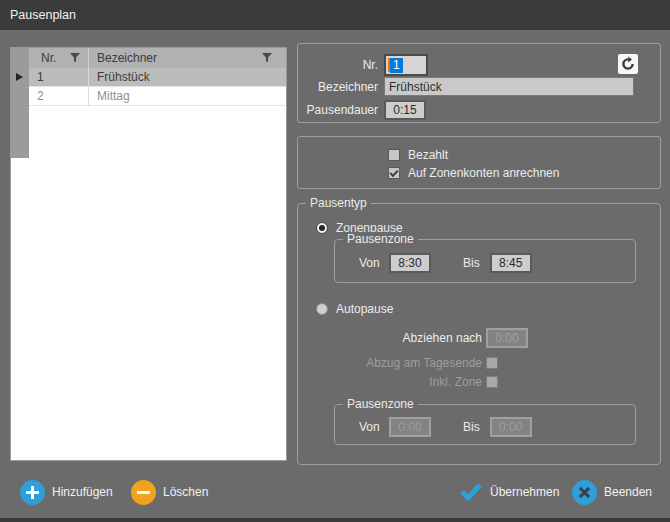 The height and width of the screenshot is (522, 670). I want to click on bezahlt-checkbox, so click(394, 155).